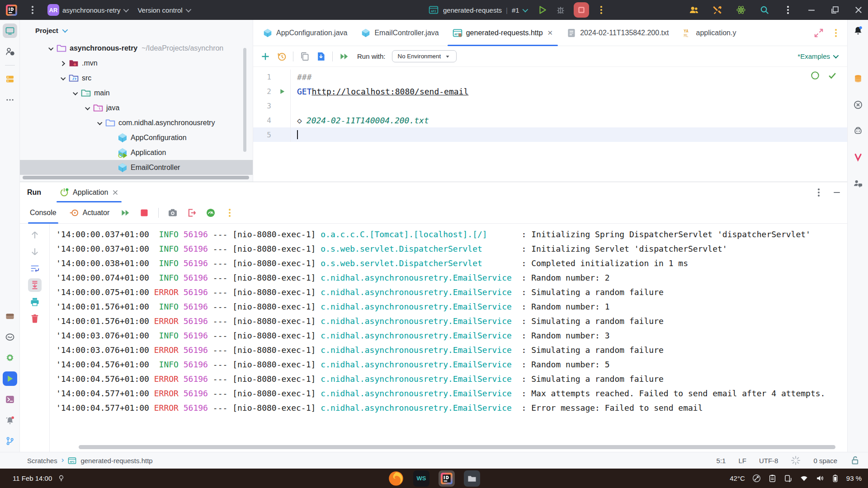 The image size is (868, 488). Describe the element at coordinates (173, 213) in the screenshot. I see `thread-dump-icon` at that location.